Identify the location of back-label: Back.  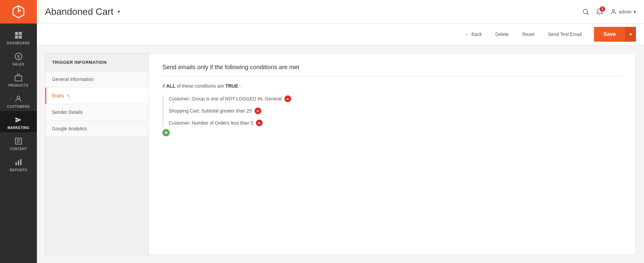
(477, 34).